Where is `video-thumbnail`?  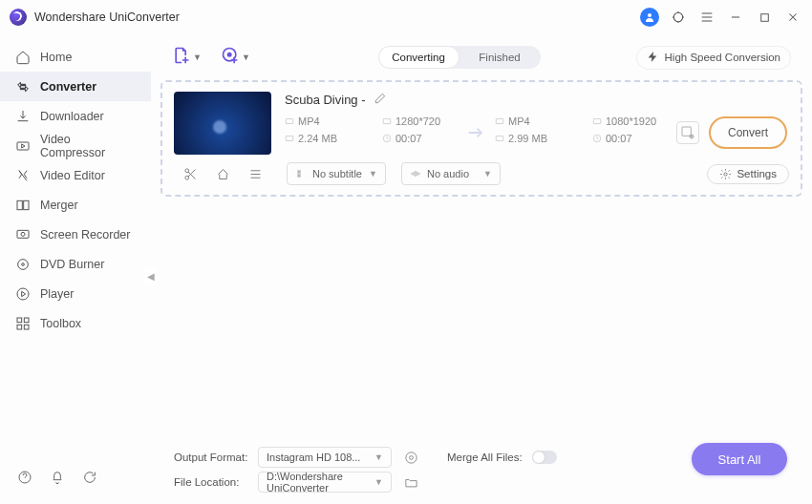 video-thumbnail is located at coordinates (223, 123).